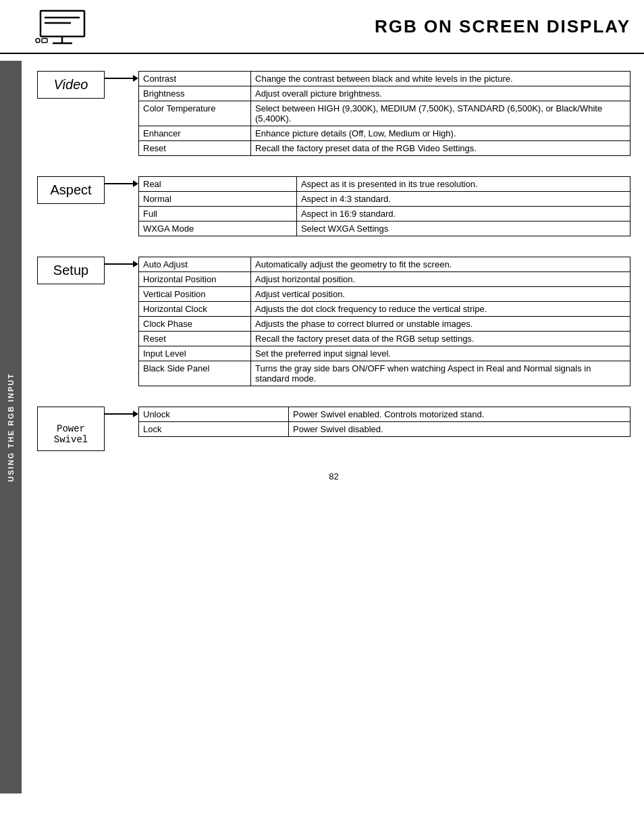  What do you see at coordinates (71, 434) in the screenshot?
I see `power-swivel-label: Power Swivel` at bounding box center [71, 434].